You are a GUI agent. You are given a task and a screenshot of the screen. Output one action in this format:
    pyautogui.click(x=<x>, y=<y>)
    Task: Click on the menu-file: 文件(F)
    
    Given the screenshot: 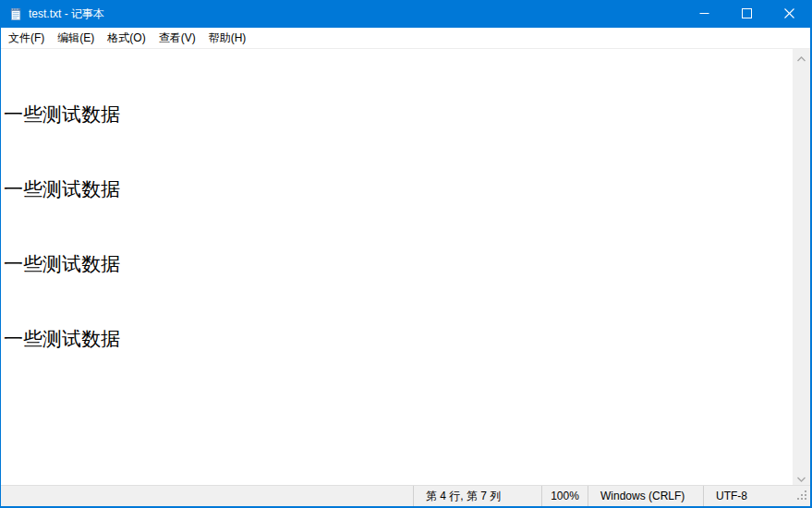 What is the action you would take?
    pyautogui.click(x=26, y=39)
    